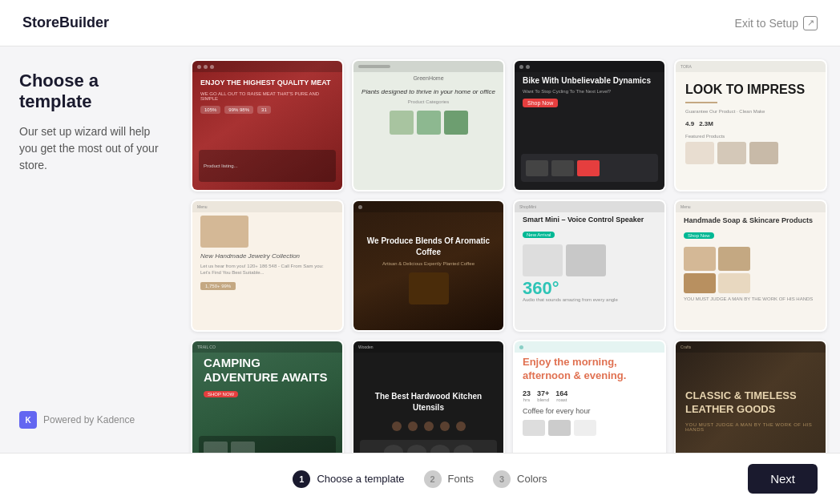  What do you see at coordinates (750, 347) in the screenshot?
I see `template-nav-bar: Crafts` at bounding box center [750, 347].